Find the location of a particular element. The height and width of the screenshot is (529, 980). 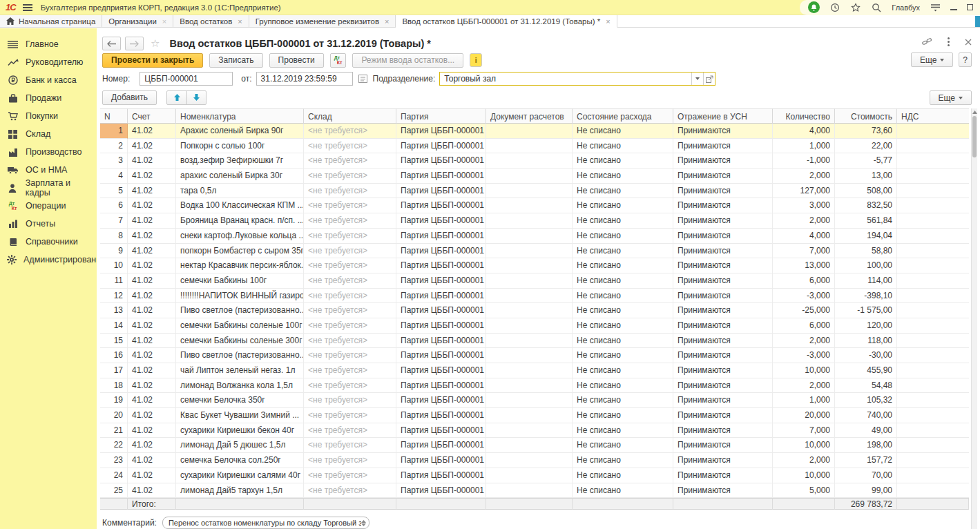

table-row: 11 41.02 семечки Бабкины 100г <не требуе… is located at coordinates (535, 281).